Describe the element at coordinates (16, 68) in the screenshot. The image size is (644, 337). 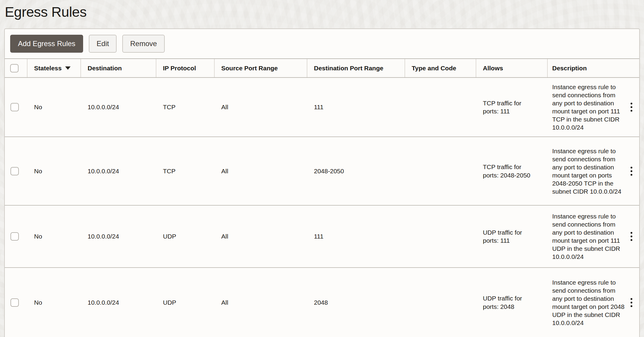
I see `header-checkbox-cell` at that location.